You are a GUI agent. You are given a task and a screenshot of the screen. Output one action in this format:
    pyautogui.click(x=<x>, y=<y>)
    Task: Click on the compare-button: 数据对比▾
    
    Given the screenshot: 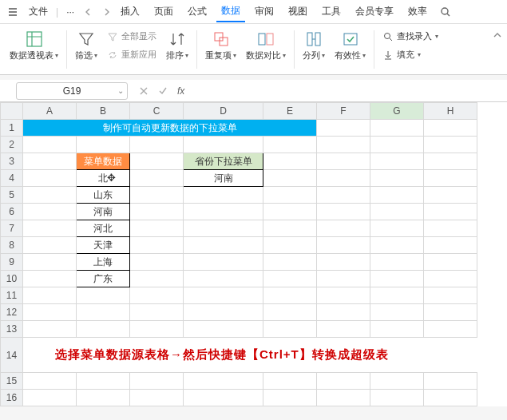 What is the action you would take?
    pyautogui.click(x=266, y=46)
    